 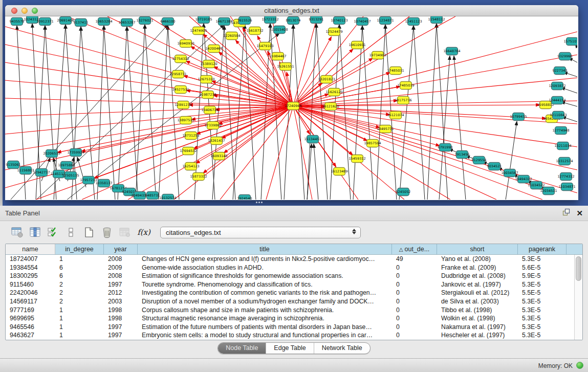 I want to click on network-node: 13897512, so click(x=185, y=121).